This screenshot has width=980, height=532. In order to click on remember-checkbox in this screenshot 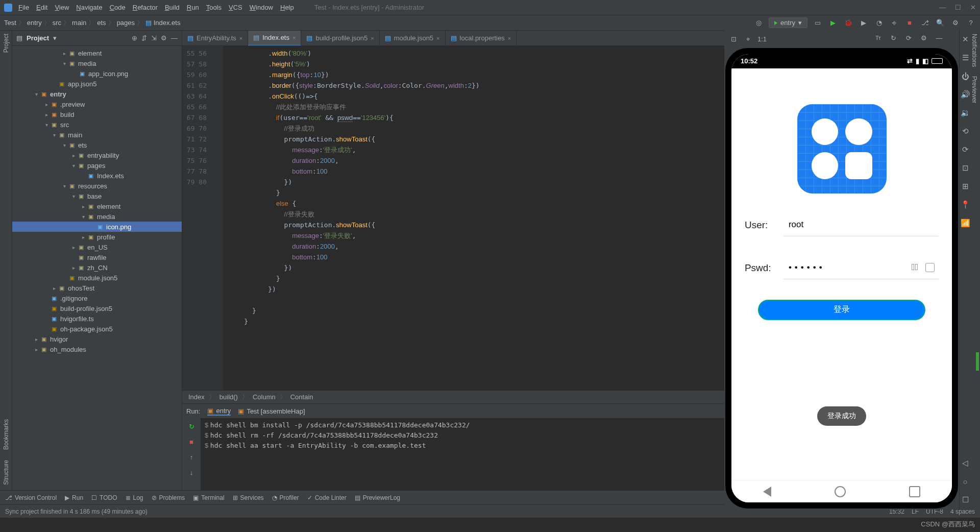, I will do `click(930, 268)`.